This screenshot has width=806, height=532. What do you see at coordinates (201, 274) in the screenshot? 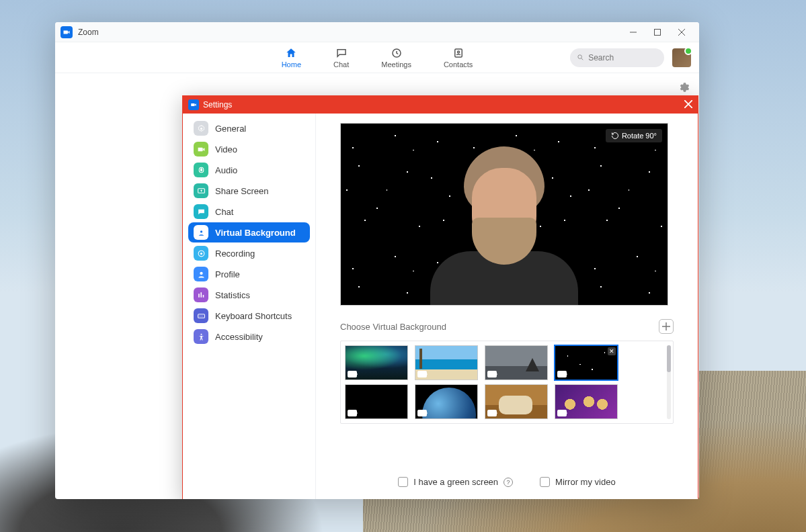
I see `profile-icon` at bounding box center [201, 274].